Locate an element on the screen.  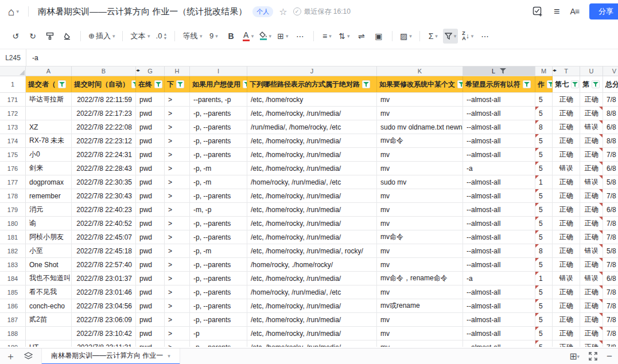
cell-B182: 2022/7/8 22:45:18 is located at coordinates (104, 251).